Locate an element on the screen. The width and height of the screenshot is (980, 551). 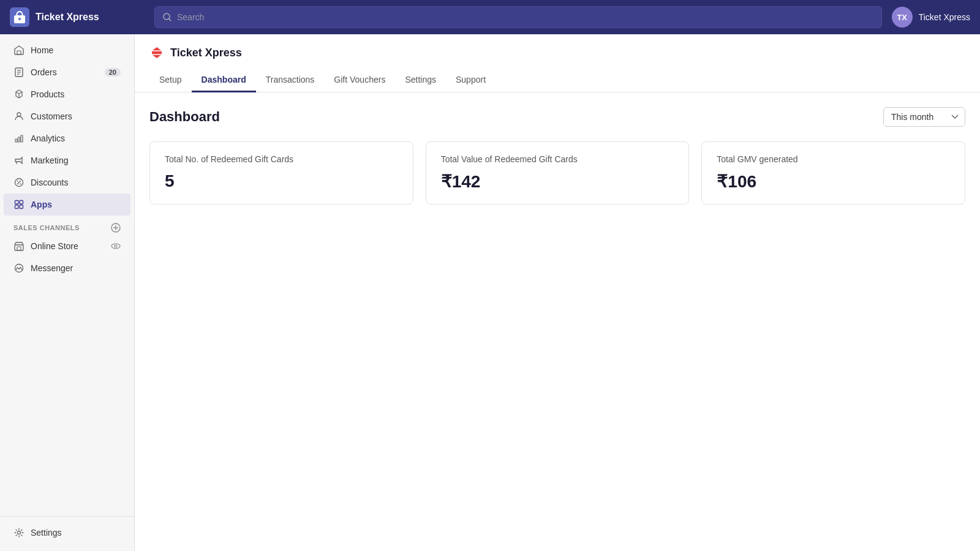
app-header: Ticket Xpress Setup Dashboard Transactio… is located at coordinates (557, 64).